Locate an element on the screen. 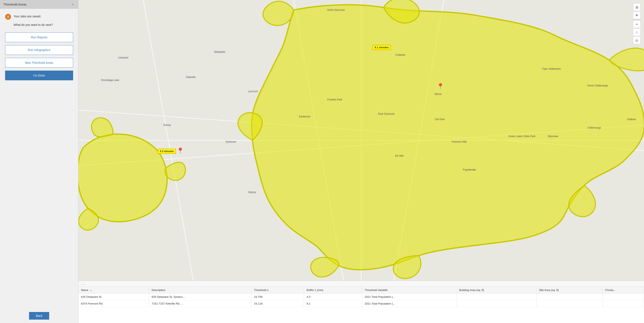  map-pin-0: 📍 is located at coordinates (440, 86).